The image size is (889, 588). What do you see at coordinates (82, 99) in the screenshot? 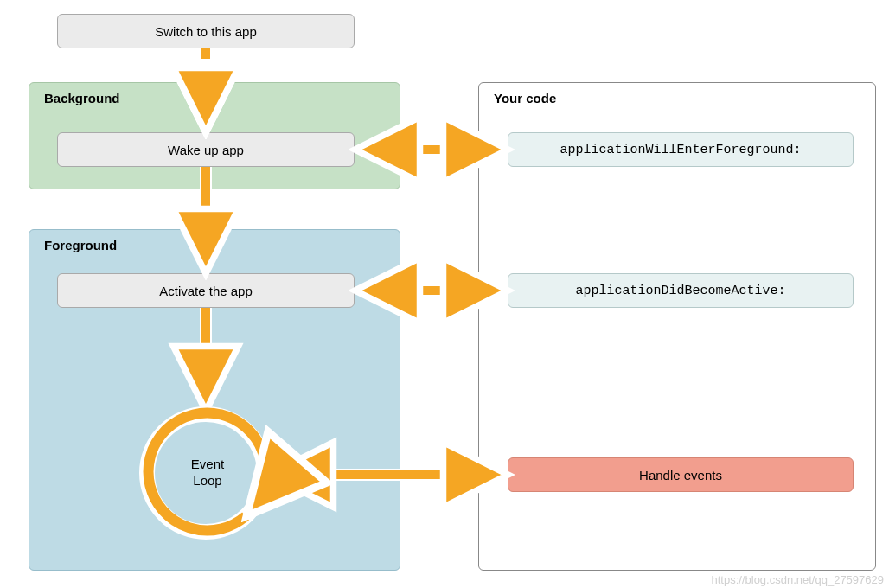
I see `background-title: Background` at bounding box center [82, 99].